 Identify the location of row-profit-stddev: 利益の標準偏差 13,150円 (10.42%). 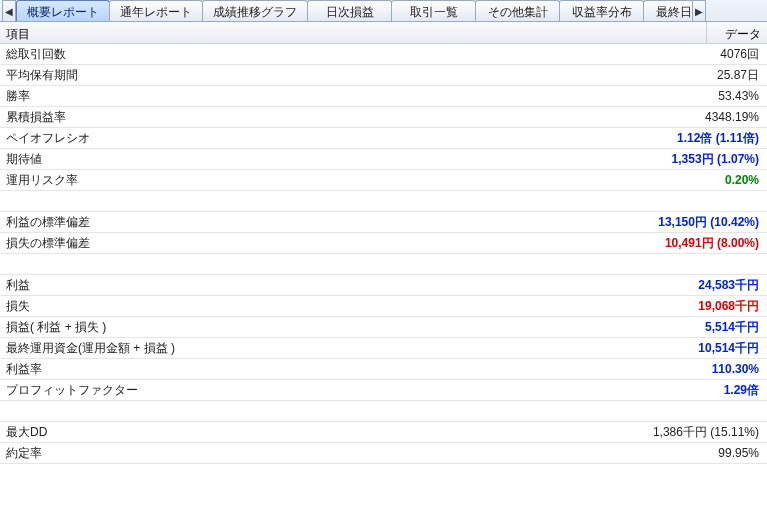
(384, 222).